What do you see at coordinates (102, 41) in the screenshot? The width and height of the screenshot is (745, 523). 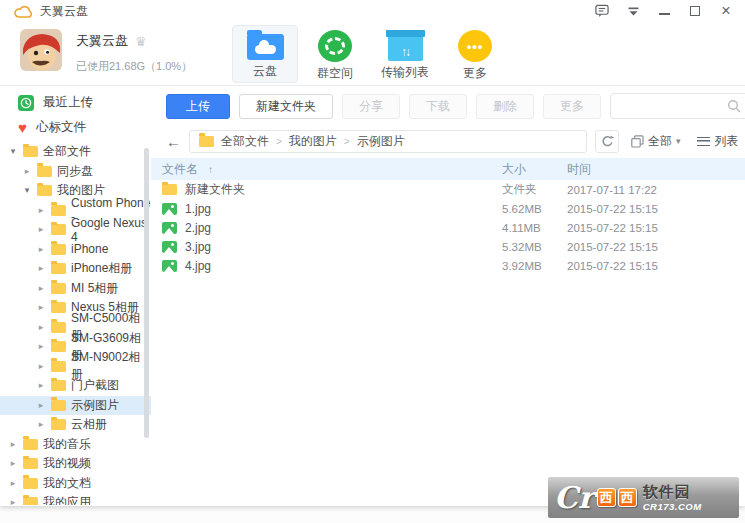 I see `user-name: 天翼云盘` at bounding box center [102, 41].